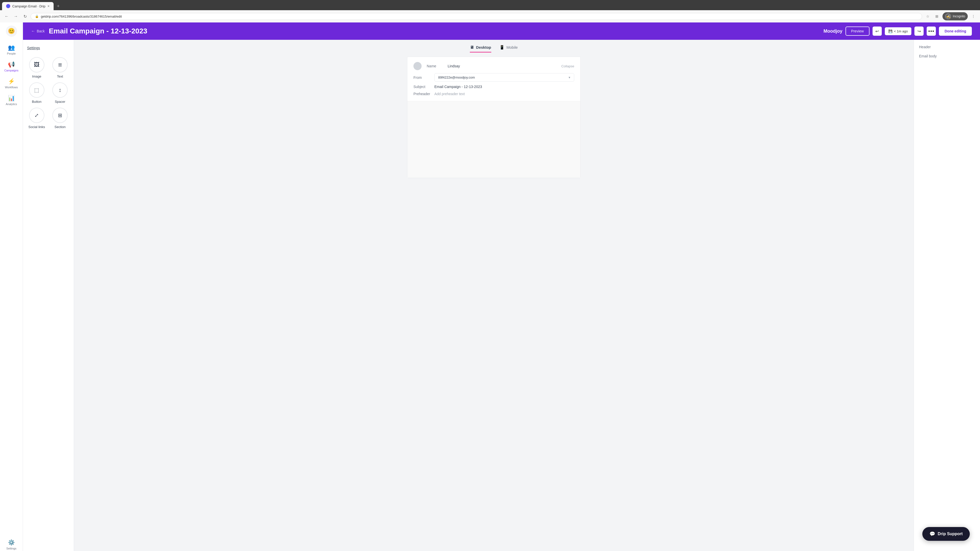  Describe the element at coordinates (37, 93) in the screenshot. I see `tool-button: ⬚ Button` at that location.